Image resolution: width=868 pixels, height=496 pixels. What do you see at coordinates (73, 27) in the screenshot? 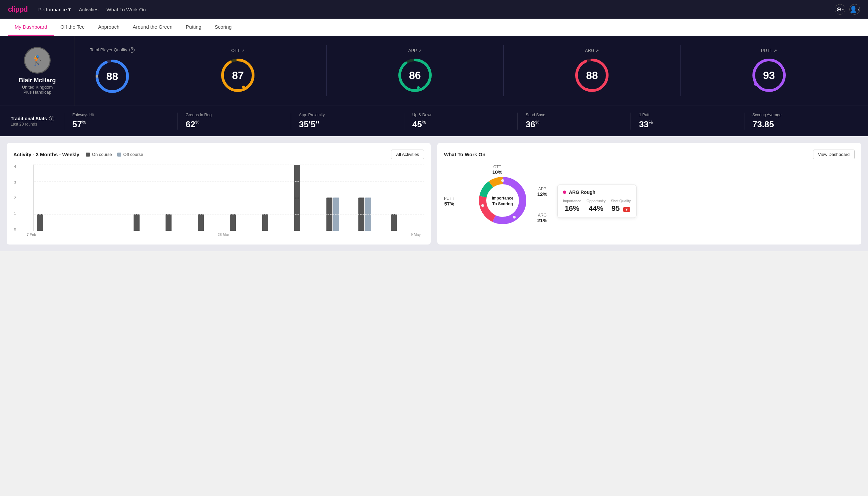
I see `tab-off-the-tee: Off the Tee` at bounding box center [73, 27].